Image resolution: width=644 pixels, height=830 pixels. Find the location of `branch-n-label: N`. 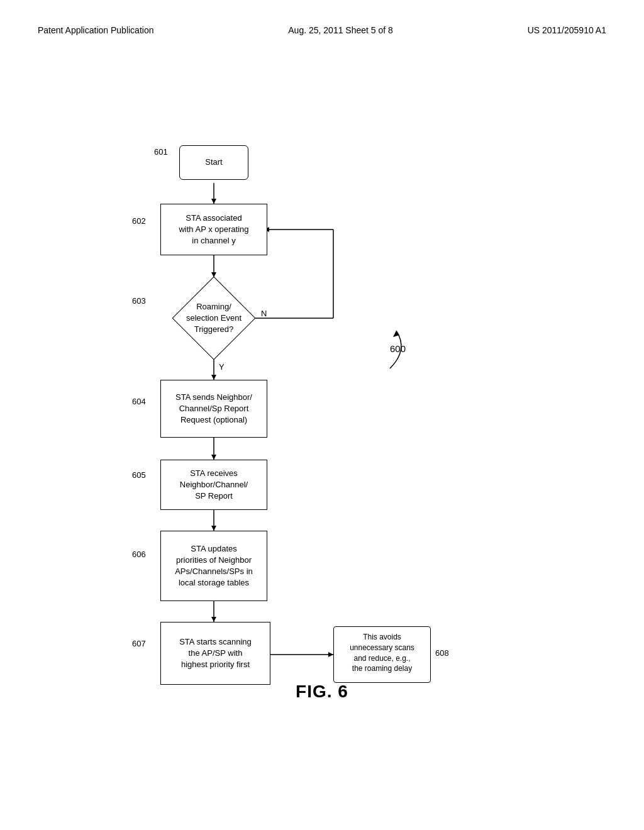

branch-n-label: N is located at coordinates (264, 313).